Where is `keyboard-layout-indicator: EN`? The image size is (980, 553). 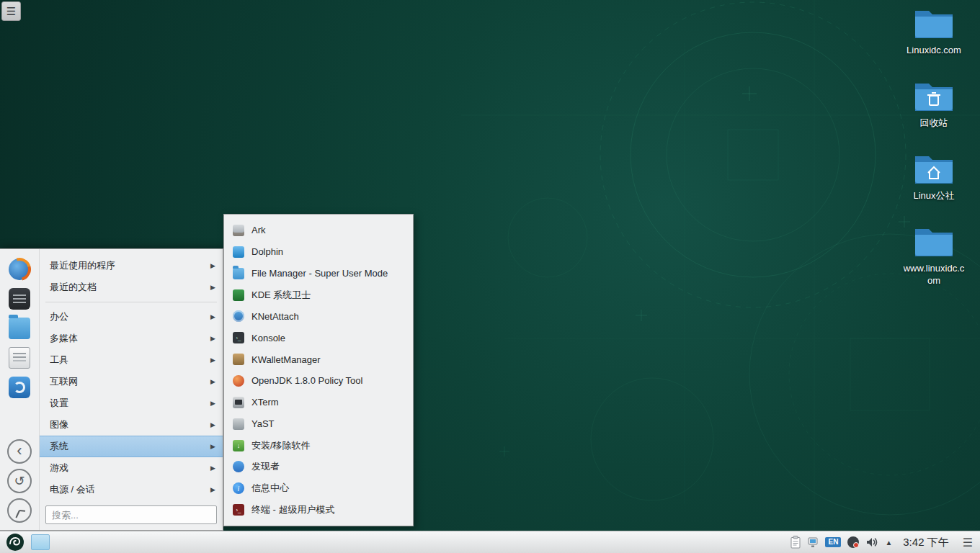 keyboard-layout-indicator: EN is located at coordinates (833, 542).